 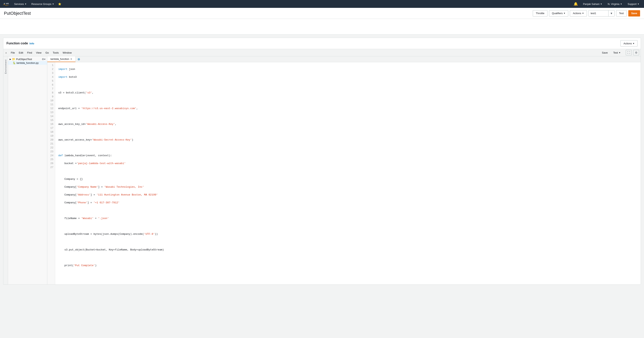 What do you see at coordinates (20, 44) in the screenshot?
I see `function-code-title: Function code Info` at bounding box center [20, 44].